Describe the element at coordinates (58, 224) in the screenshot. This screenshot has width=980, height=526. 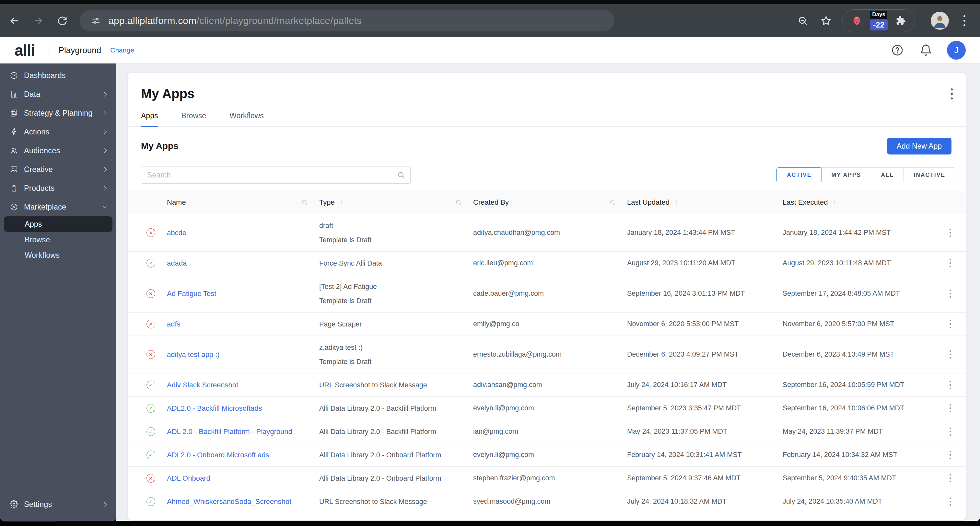
I see `sidebar-subitem-apps: Apps` at that location.